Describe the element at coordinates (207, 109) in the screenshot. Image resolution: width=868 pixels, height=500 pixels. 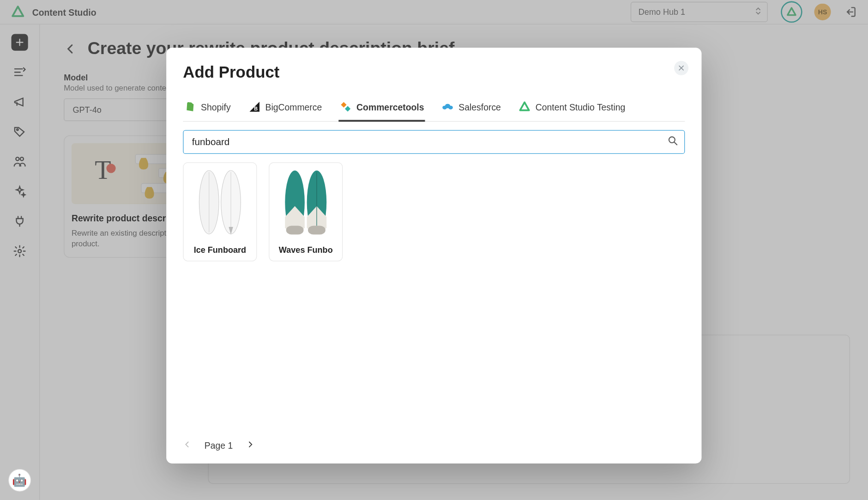
I see `tab-shopify: Shopify` at that location.